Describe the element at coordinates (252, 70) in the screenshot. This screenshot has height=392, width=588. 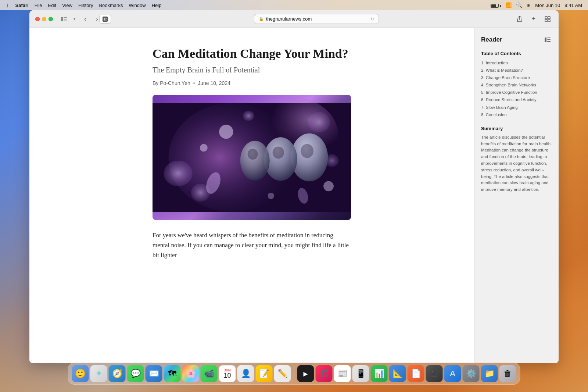
I see `article-subtitle: The Empty Brain is Full of Potential` at that location.